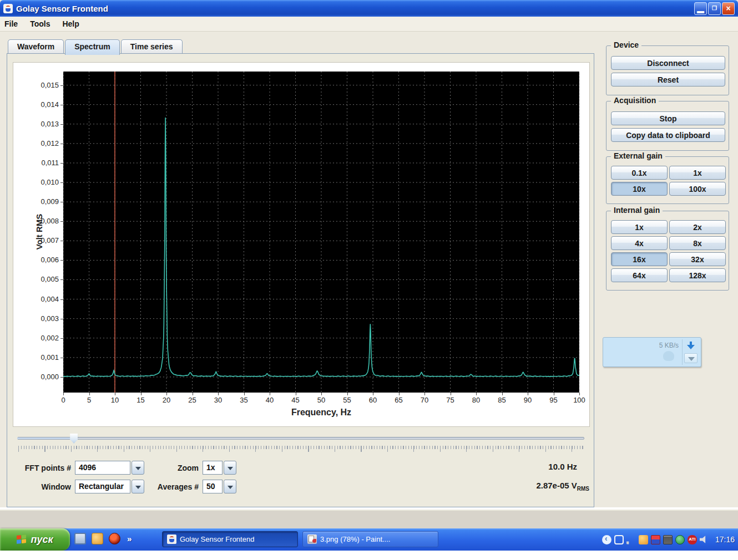 The width and height of the screenshot is (738, 560). Describe the element at coordinates (691, 358) in the screenshot. I see `download-dropdown-button` at that location.